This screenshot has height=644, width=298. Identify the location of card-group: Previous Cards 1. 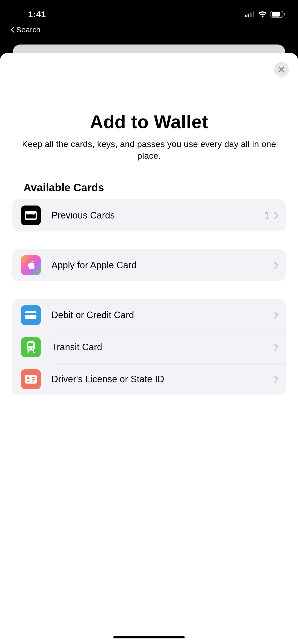
(149, 215).